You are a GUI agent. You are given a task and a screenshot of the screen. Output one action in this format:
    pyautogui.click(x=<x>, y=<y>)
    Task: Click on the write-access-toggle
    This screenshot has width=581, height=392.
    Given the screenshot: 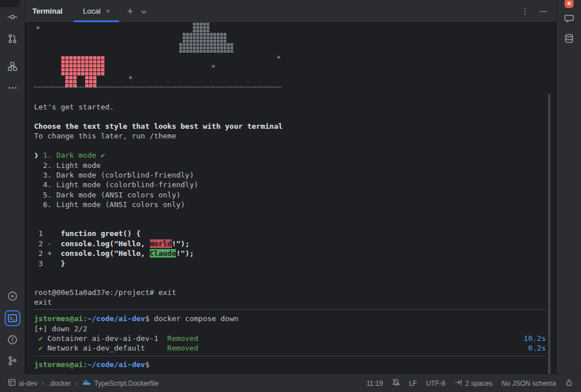 What is the action you would take?
    pyautogui.click(x=569, y=383)
    